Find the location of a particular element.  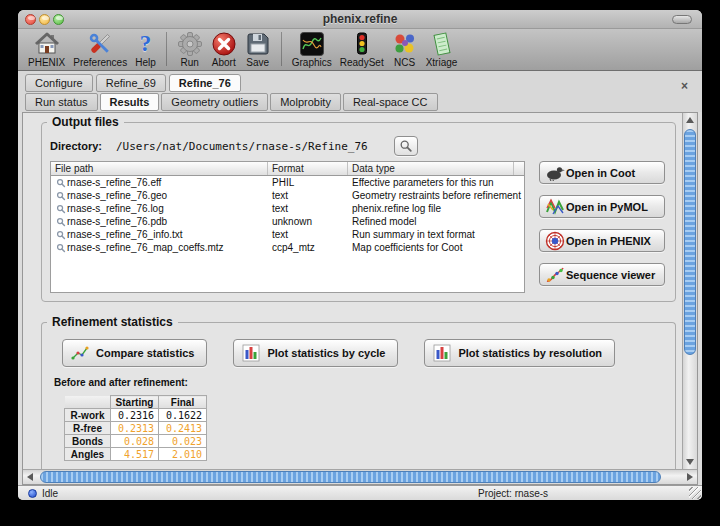

toolbar: PHENIX Preferences ? Help is located at coordinates (360, 50).